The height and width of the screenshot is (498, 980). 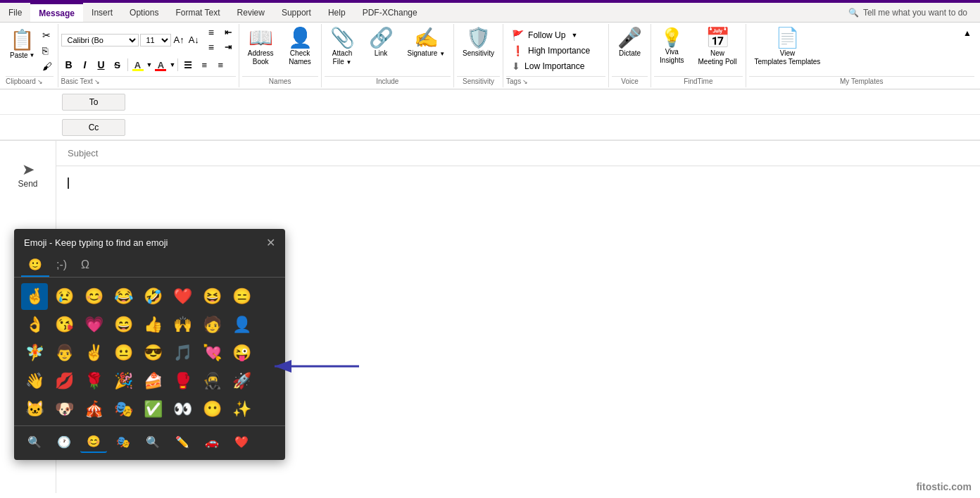 I want to click on cc-input, so click(x=554, y=127).